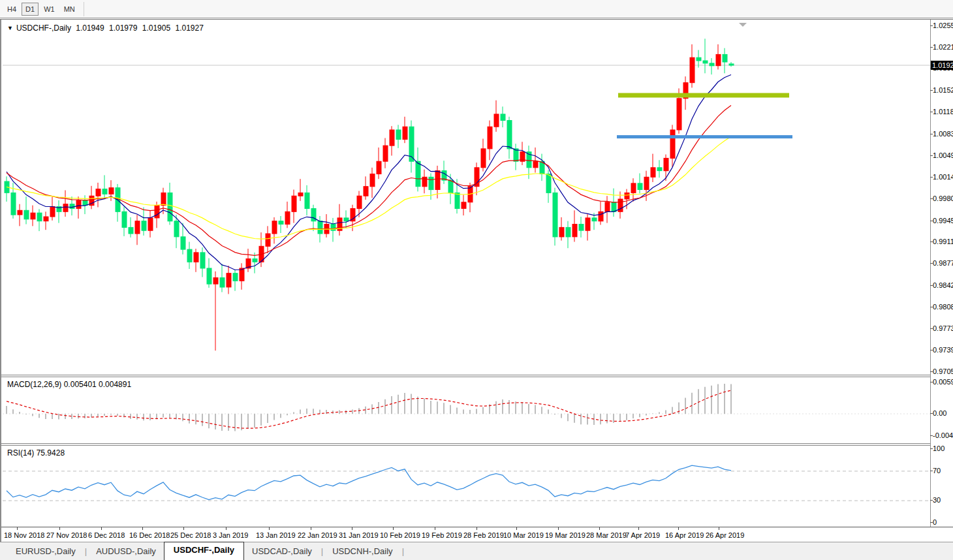  I want to click on timeframe-button-d1: D1, so click(30, 9).